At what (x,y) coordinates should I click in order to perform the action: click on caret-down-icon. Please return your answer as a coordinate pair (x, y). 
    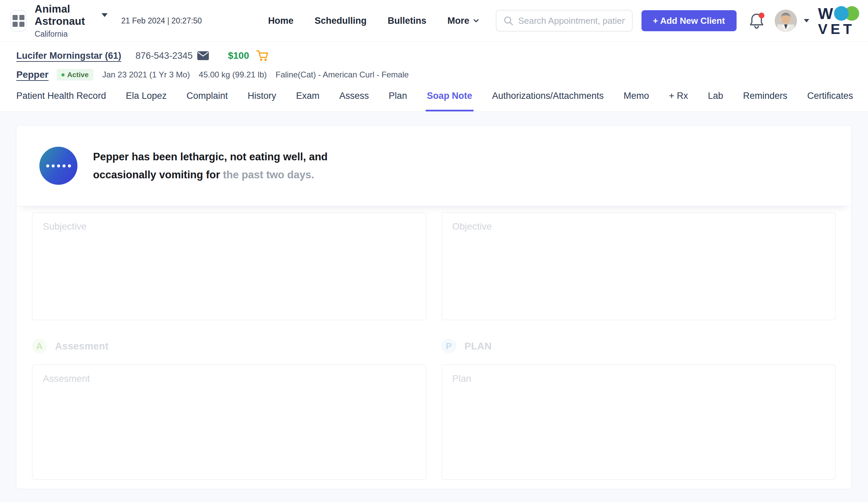
    Looking at the image, I should click on (105, 15).